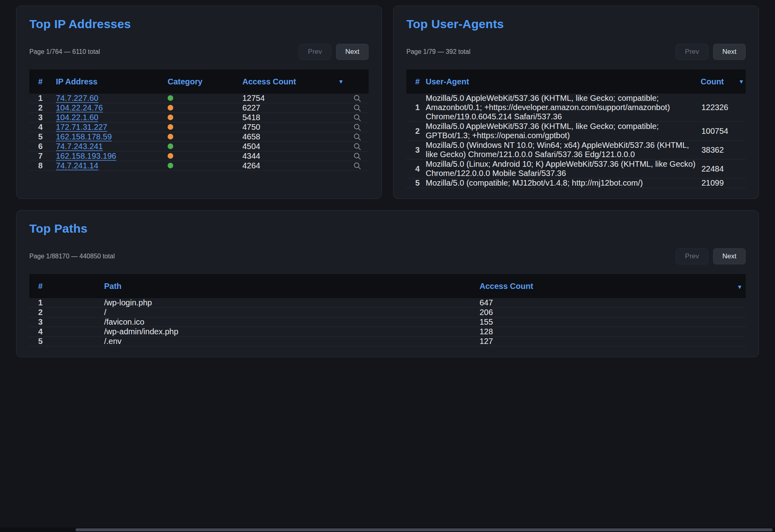  Describe the element at coordinates (292, 332) in the screenshot. I see `path-value: /wp-admin/index.php` at that location.